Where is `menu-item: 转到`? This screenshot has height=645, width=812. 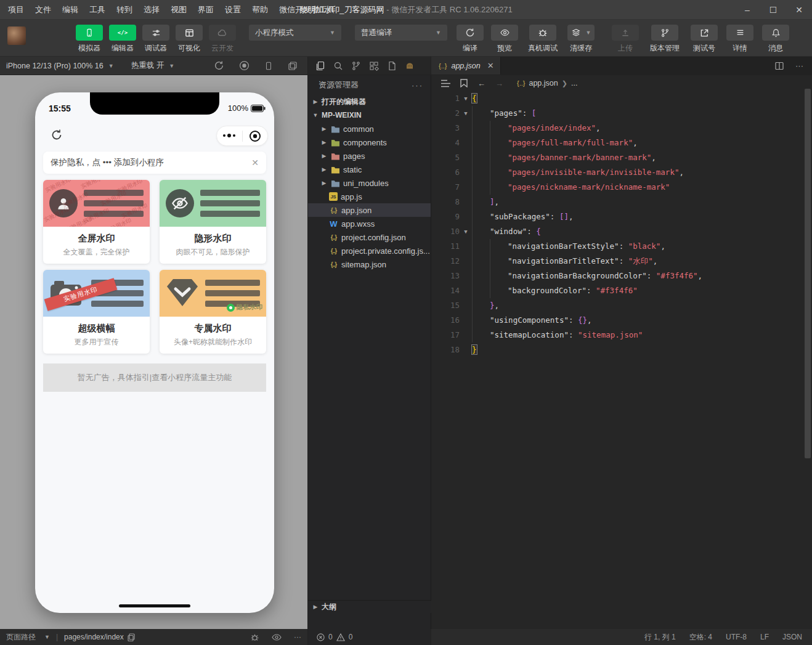
menu-item: 转到 is located at coordinates (124, 10).